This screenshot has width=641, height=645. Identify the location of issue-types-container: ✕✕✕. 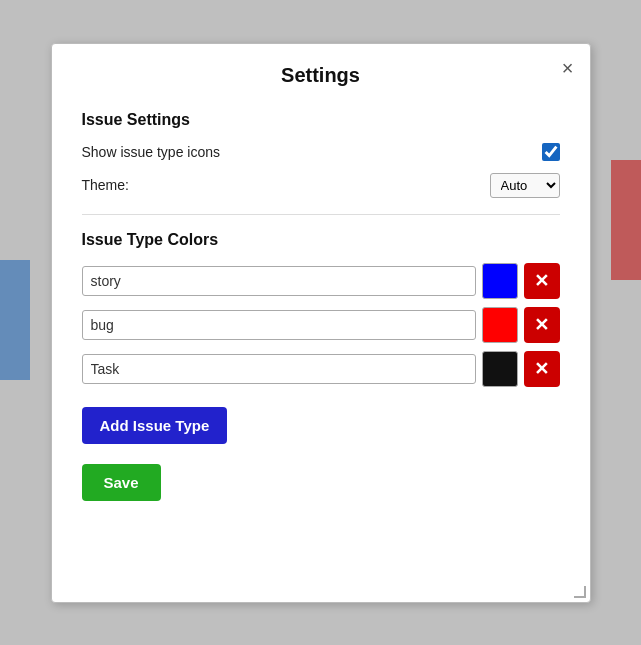
(321, 325).